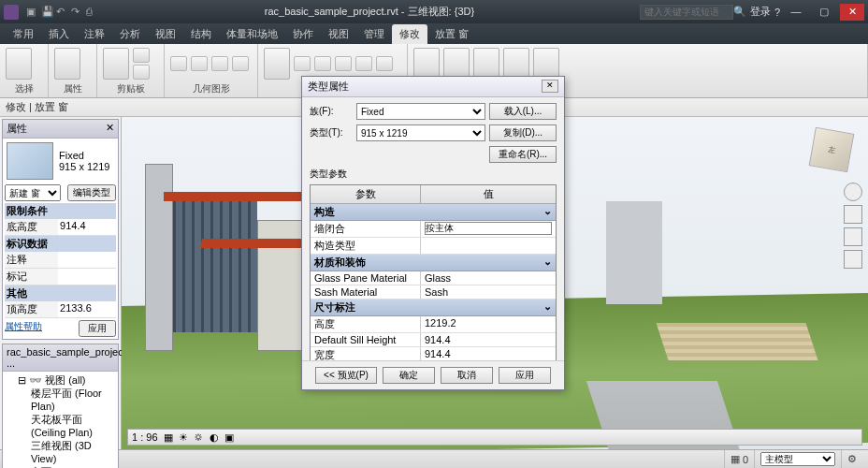 The height and width of the screenshot is (468, 868). Describe the element at coordinates (84, 155) in the screenshot. I see `type-name: Fixed` at that location.